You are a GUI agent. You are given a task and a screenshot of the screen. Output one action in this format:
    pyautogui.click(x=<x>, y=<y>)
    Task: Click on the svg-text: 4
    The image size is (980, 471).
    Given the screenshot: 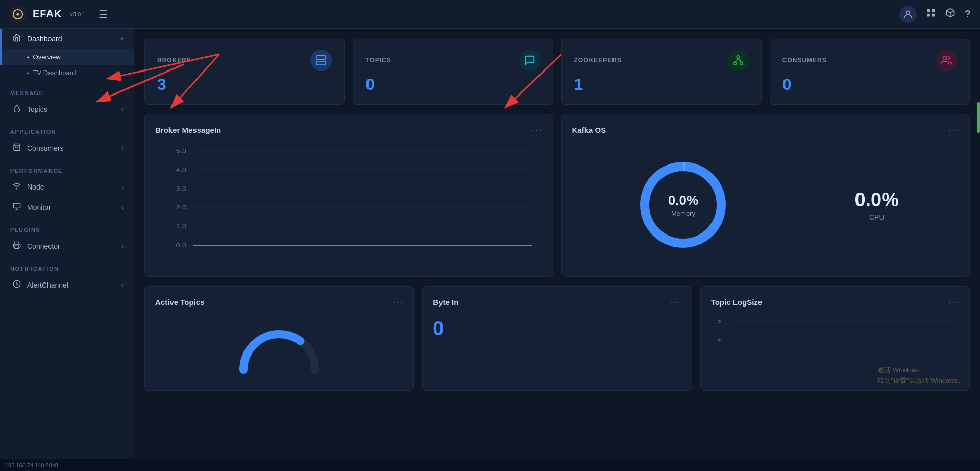 What is the action you would take?
    pyautogui.click(x=719, y=340)
    